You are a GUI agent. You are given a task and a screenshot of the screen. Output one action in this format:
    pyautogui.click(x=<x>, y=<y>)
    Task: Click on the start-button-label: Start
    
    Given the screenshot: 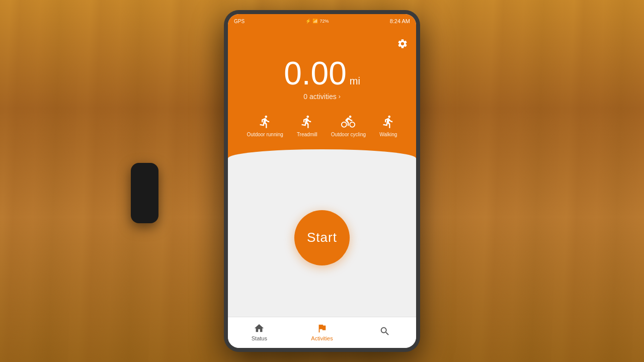 What is the action you would take?
    pyautogui.click(x=322, y=237)
    